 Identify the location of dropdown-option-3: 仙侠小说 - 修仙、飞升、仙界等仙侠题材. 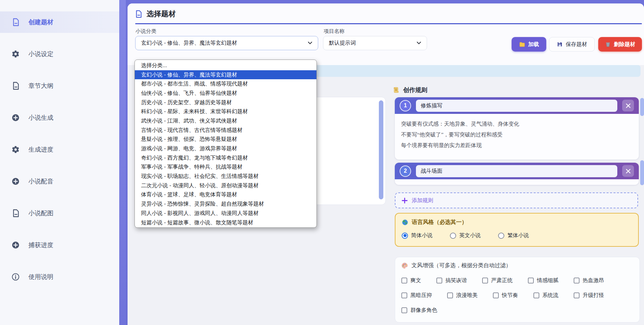
(226, 93).